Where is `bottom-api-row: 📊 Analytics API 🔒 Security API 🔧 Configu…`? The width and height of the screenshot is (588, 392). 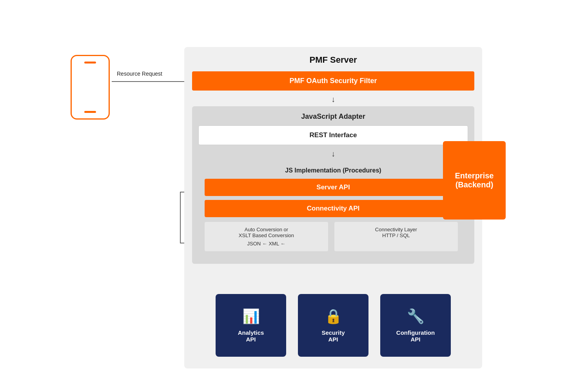 bottom-api-row: 📊 Analytics API 🔒 Security API 🔧 Configu… is located at coordinates (333, 325).